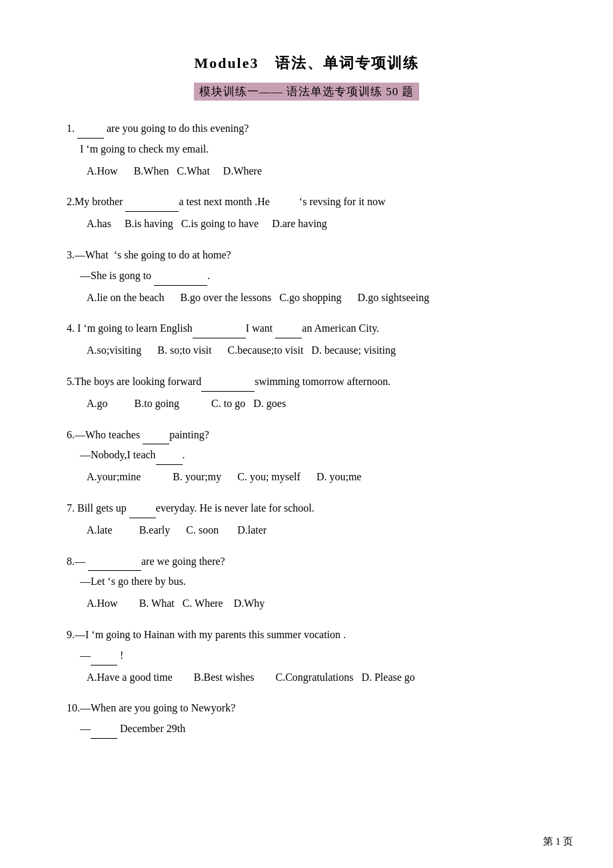  What do you see at coordinates (313, 729) in the screenshot?
I see `q10-response: — December 29th` at bounding box center [313, 729].